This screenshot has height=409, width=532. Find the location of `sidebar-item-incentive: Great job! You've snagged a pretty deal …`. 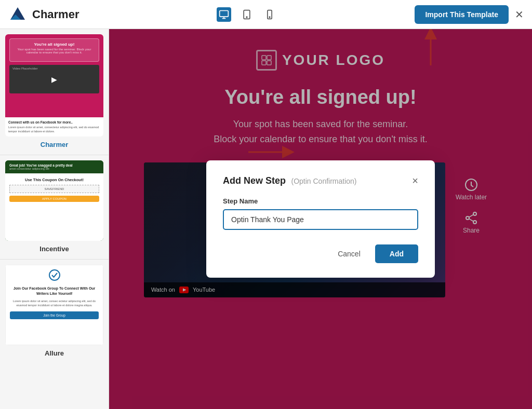

sidebar-item-incentive: Great job! You've snagged a pretty deal … is located at coordinates (54, 208).